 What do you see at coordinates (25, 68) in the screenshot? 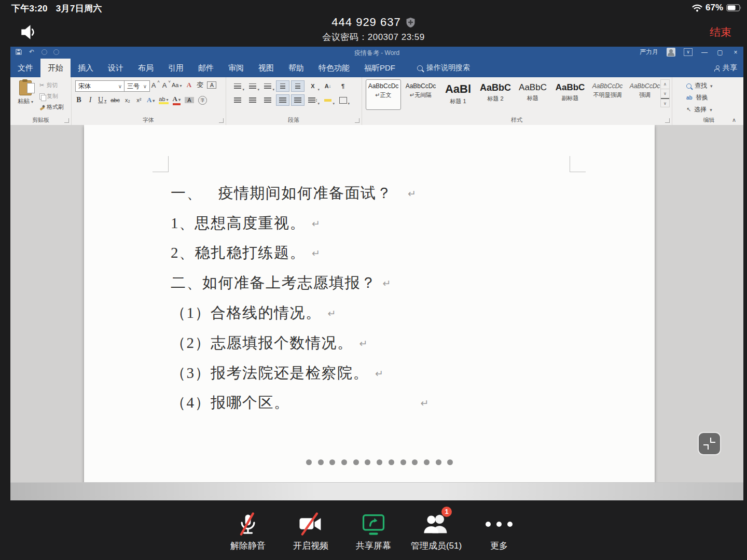
I see `tab-file: 文件` at bounding box center [25, 68].